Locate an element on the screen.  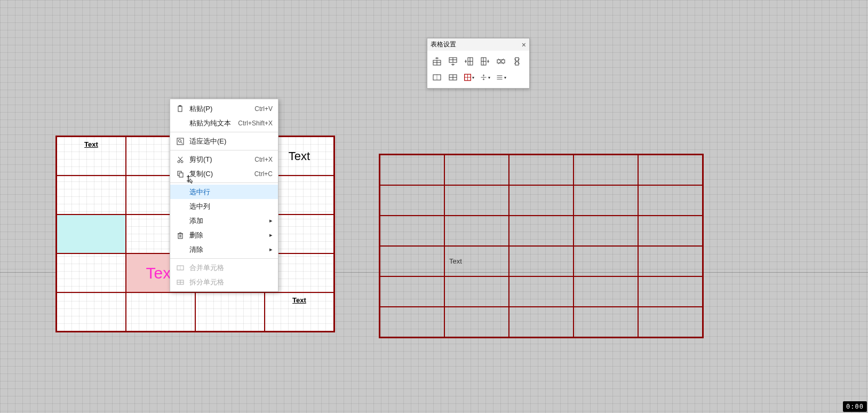
table-toolbar: 表格设置 × is located at coordinates (478, 63).